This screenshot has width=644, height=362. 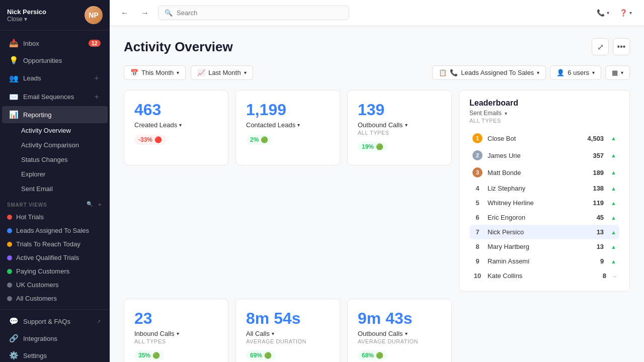 I want to click on leaderboard-value: 119, so click(x=598, y=203).